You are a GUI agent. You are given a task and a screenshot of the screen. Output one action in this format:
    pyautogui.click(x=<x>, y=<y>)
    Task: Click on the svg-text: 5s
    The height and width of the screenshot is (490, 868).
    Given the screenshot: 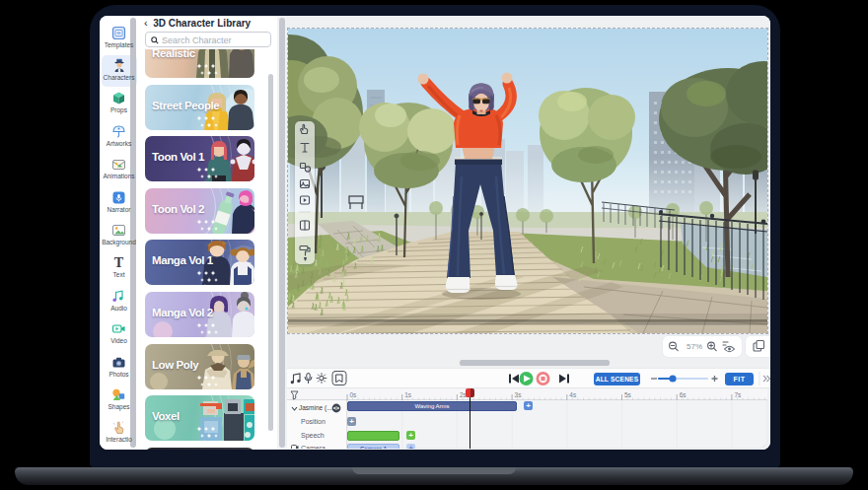 What is the action you would take?
    pyautogui.click(x=628, y=394)
    